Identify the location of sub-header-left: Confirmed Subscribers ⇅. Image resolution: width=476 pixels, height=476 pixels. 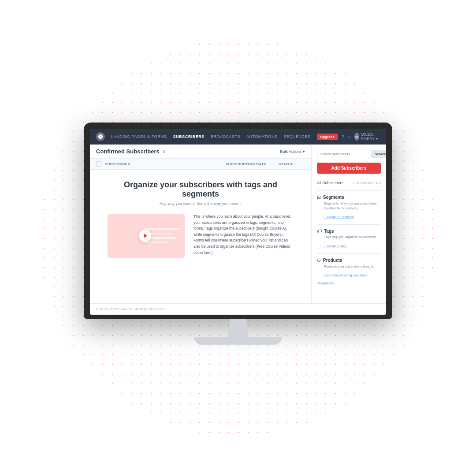
(131, 152).